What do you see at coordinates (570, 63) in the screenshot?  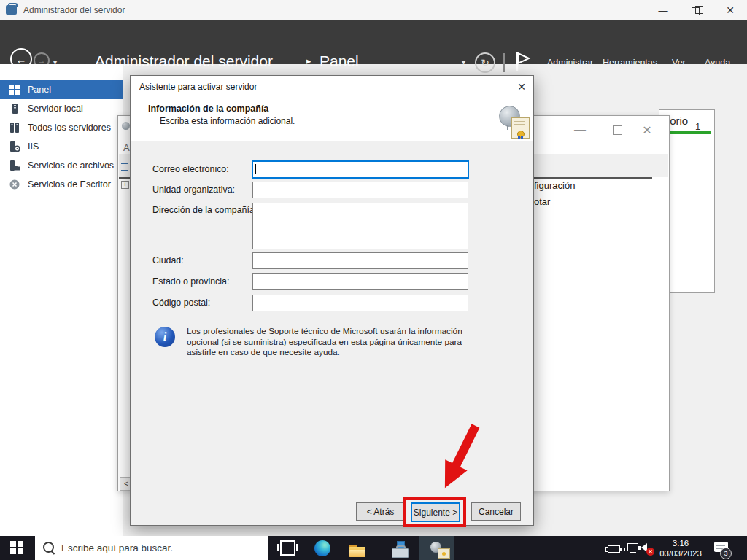 I see `menu-administrar: Administrar` at bounding box center [570, 63].